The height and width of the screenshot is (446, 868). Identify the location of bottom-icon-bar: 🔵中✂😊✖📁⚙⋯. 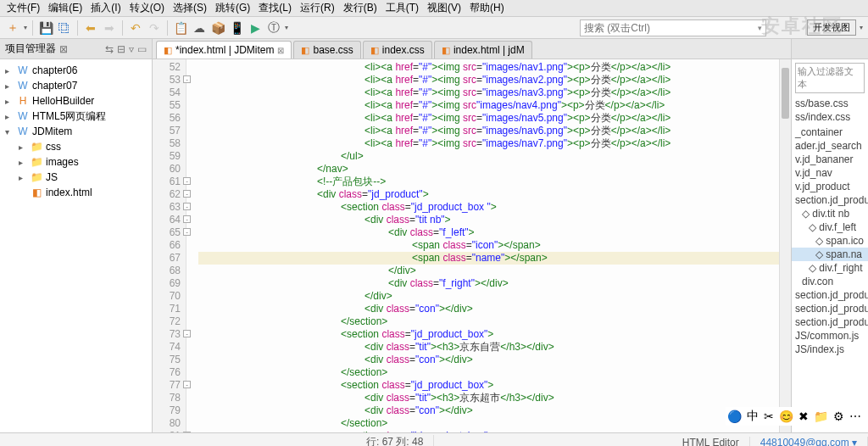
(794, 416).